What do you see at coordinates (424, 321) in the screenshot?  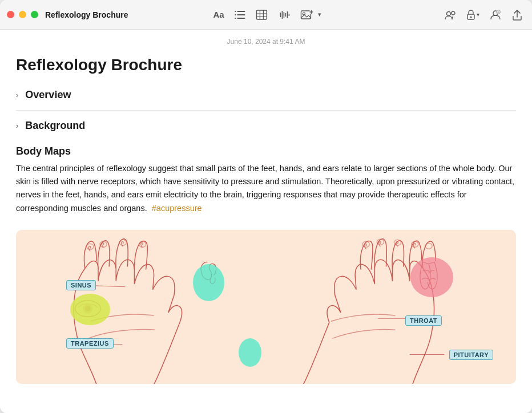 I see `throat-label: THROAT` at bounding box center [424, 321].